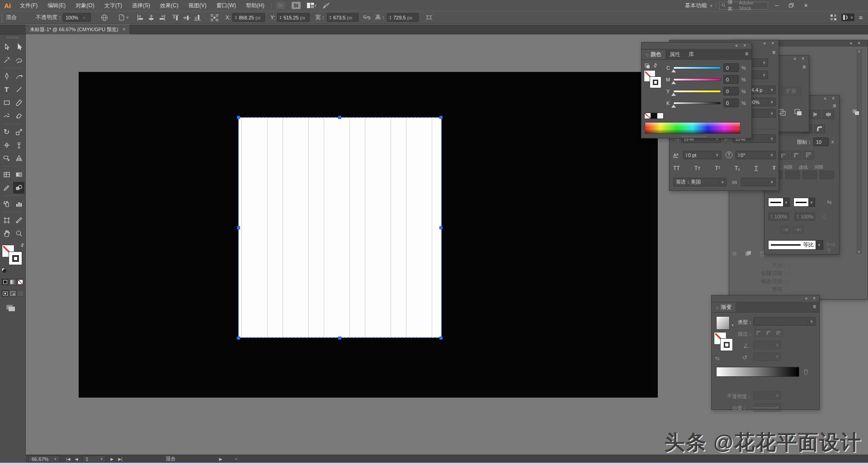  What do you see at coordinates (806, 5) in the screenshot?
I see `close-window-button: ×` at bounding box center [806, 5].